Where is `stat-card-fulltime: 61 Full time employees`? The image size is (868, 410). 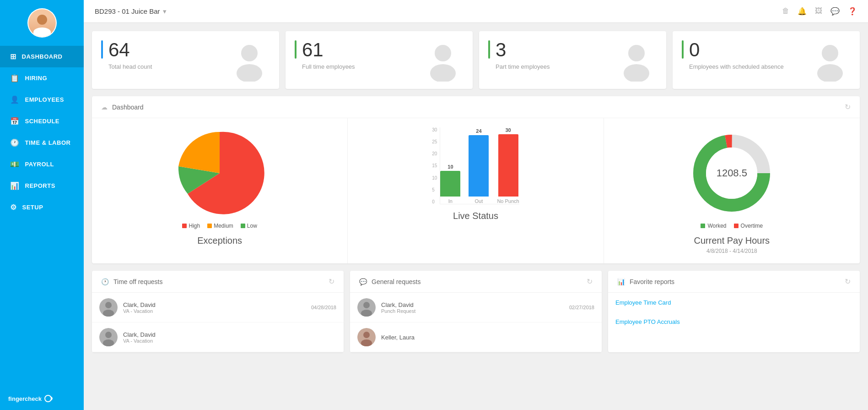 stat-card-fulltime: 61 Full time employees is located at coordinates (379, 60).